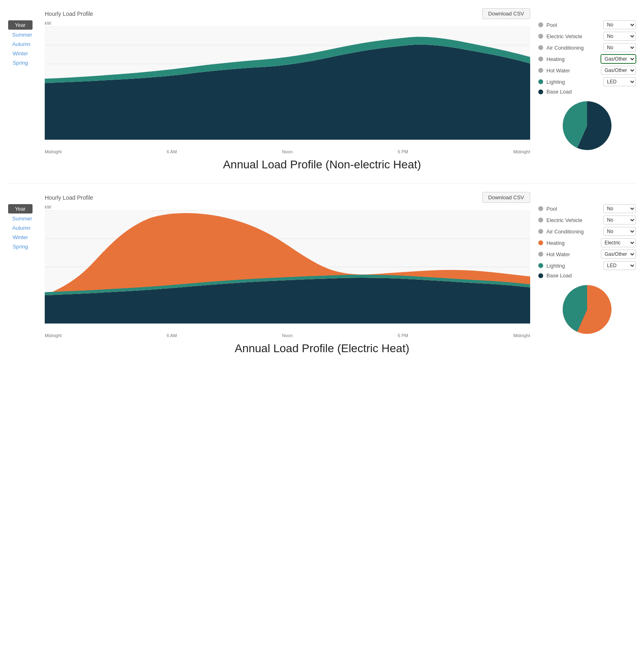 Image resolution: width=644 pixels, height=647 pixels. What do you see at coordinates (587, 48) in the screenshot?
I see `legend-ac-1: Air Conditioning NoYes` at bounding box center [587, 48].